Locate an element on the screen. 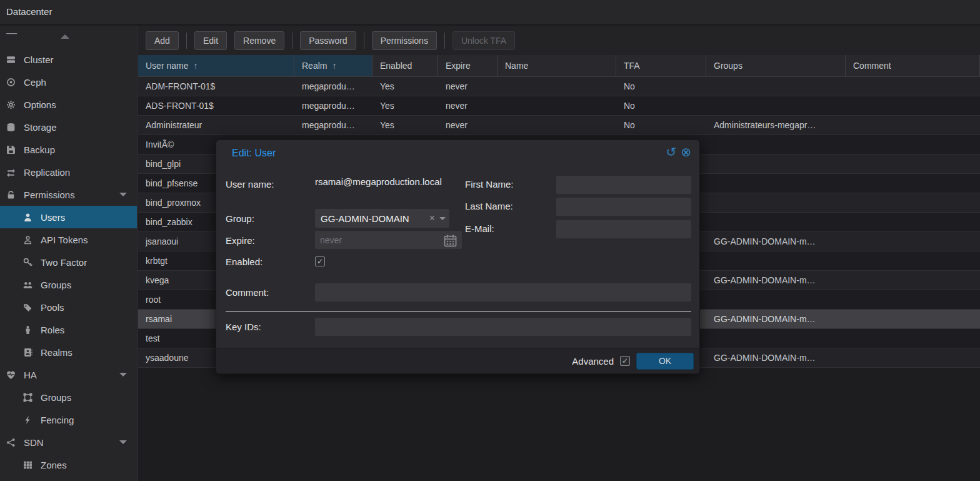  bolt-icon is located at coordinates (28, 420).